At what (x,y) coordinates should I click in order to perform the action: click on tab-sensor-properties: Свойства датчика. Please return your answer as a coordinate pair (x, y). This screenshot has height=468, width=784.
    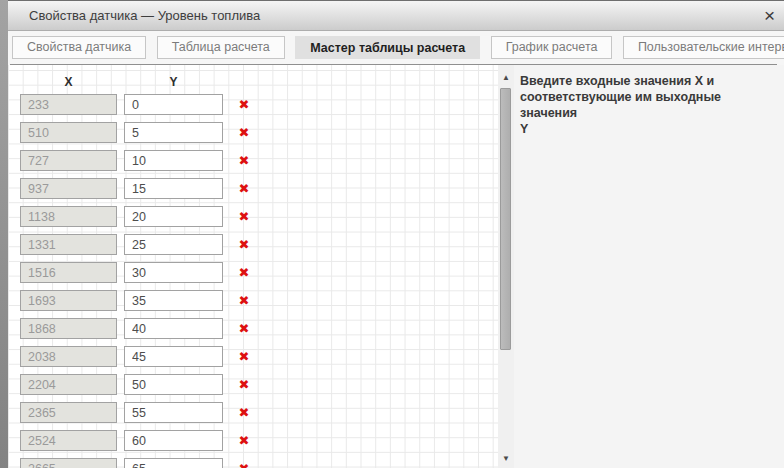
    Looking at the image, I should click on (79, 48).